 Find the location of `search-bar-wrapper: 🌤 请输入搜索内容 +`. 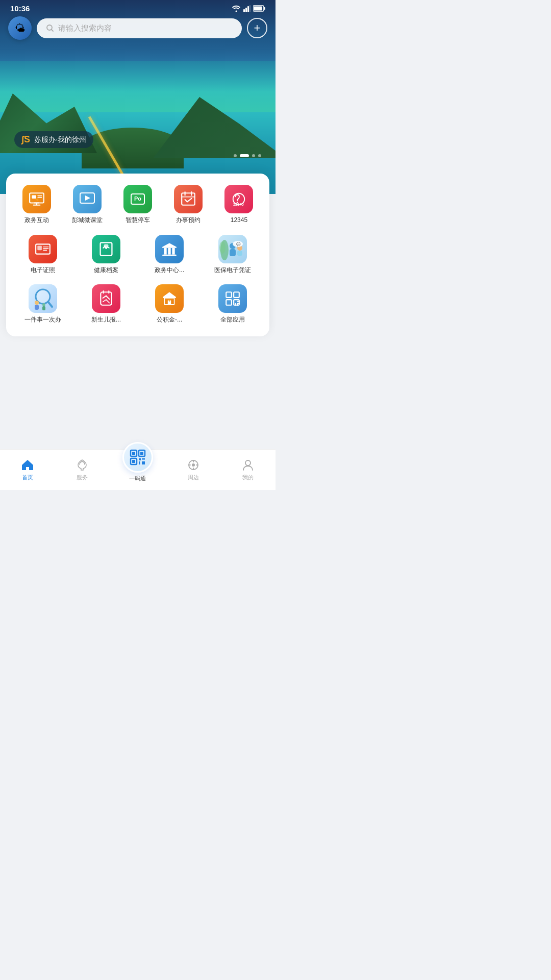

search-bar-wrapper: 🌤 请输入搜索内容 + is located at coordinates (138, 28).